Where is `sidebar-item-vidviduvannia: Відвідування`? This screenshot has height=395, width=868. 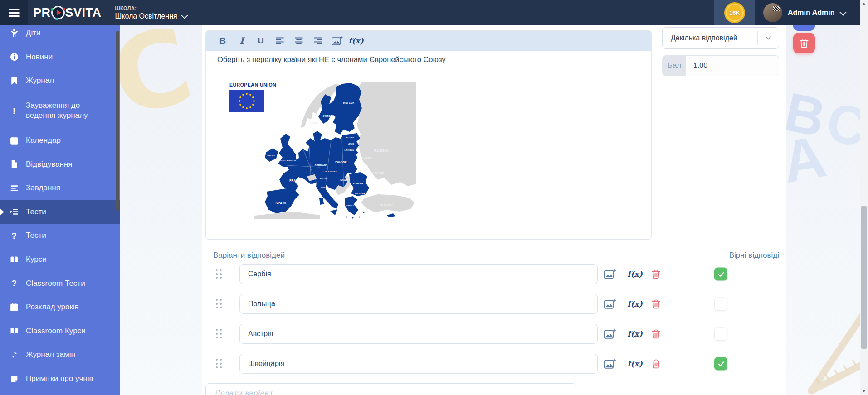 sidebar-item-vidviduvannia: Відвідування is located at coordinates (60, 164).